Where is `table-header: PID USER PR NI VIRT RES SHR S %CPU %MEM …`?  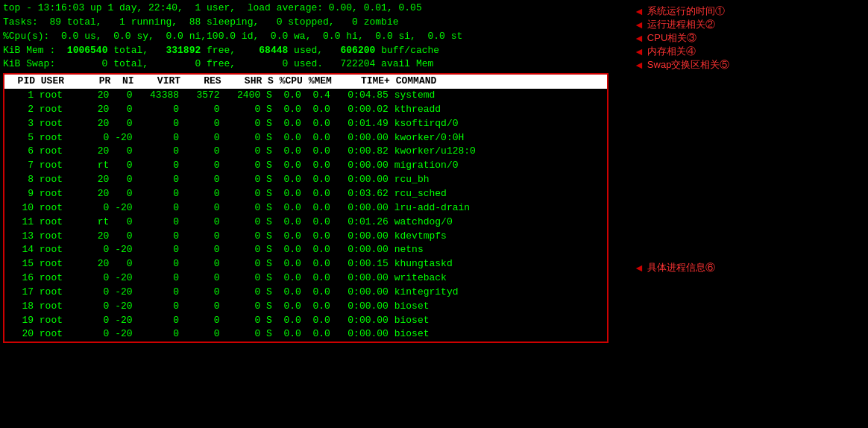 table-header: PID USER PR NI VIRT RES SHR S %CPU %MEM … is located at coordinates (306, 82).